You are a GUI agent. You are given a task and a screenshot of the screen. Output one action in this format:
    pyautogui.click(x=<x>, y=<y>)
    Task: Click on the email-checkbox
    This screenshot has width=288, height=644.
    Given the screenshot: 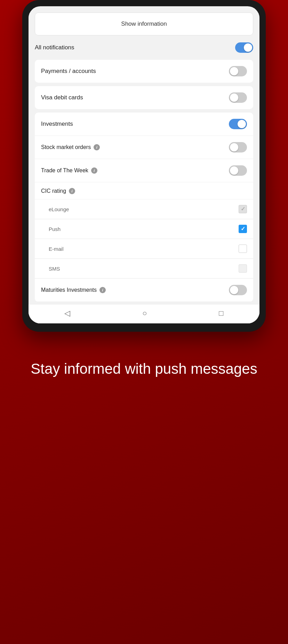 What is the action you would take?
    pyautogui.click(x=243, y=249)
    